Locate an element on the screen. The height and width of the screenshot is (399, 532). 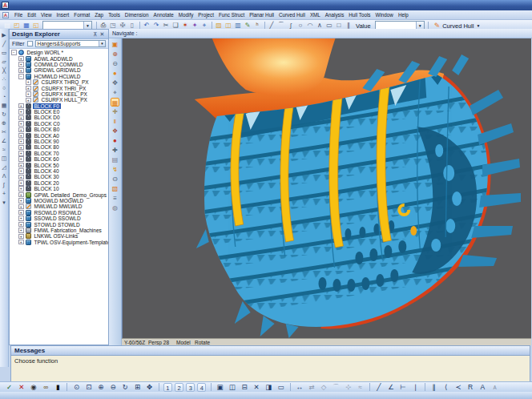
tree-item-label: BLOCK E0 is located at coordinates (47, 112).